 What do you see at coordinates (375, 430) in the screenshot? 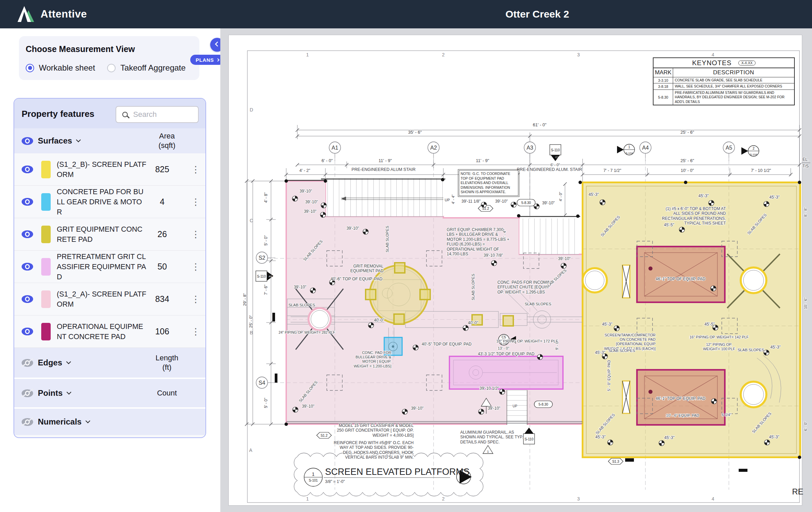
I see `plan-label: MODEL 15 GRIT CLASSIFIER & MODEL250 GRIT…` at bounding box center [375, 430].